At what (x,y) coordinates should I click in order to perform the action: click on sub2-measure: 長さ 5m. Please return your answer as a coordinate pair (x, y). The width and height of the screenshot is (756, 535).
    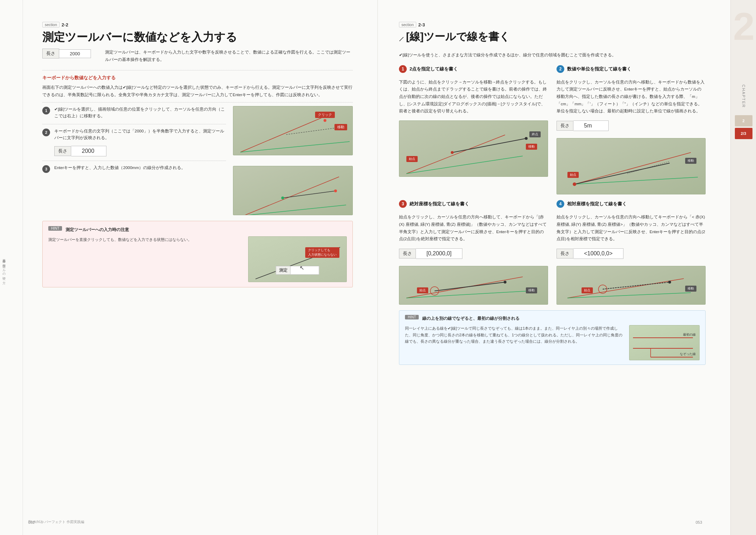
    Looking at the image, I should click on (631, 126).